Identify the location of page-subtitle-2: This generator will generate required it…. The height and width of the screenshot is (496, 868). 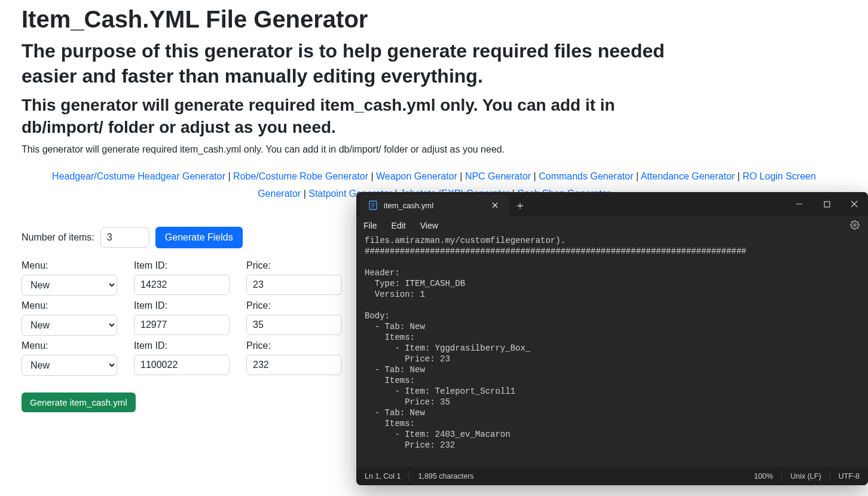
(350, 116).